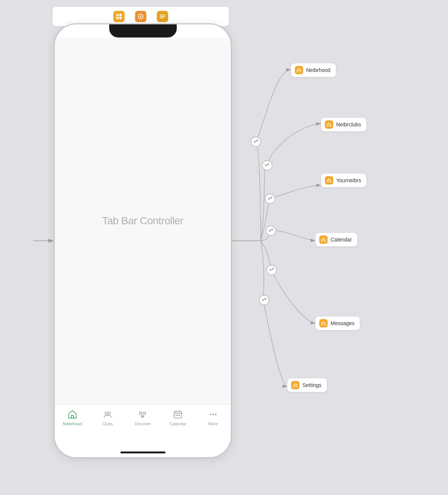  What do you see at coordinates (108, 414) in the screenshot?
I see `clubs-icon` at bounding box center [108, 414].